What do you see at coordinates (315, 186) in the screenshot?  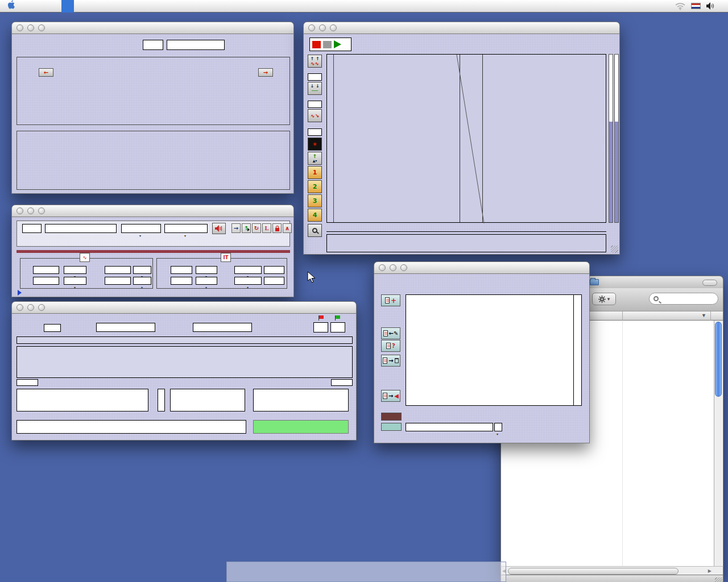 I see `hand-tool-2-icon: 2` at bounding box center [315, 186].